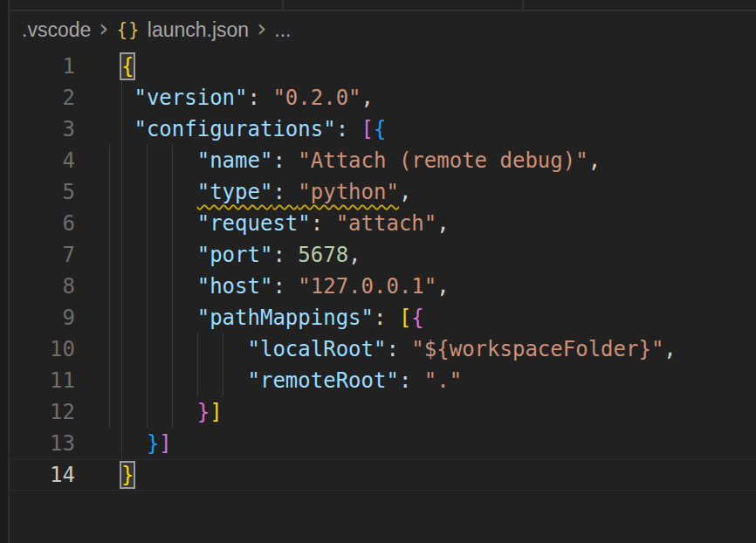  What do you see at coordinates (382, 475) in the screenshot?
I see `code-line: 14}` at bounding box center [382, 475].